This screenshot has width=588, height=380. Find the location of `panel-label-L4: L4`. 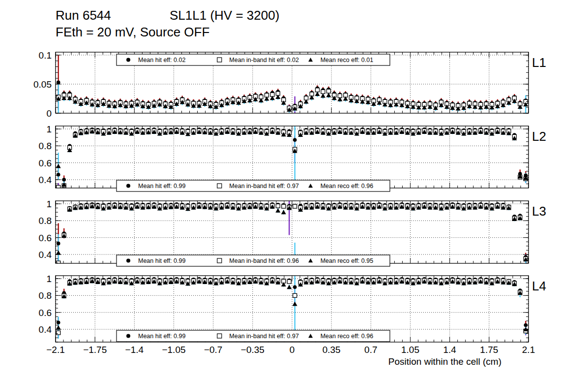

panel-label-L4: L4 is located at coordinates (539, 286).